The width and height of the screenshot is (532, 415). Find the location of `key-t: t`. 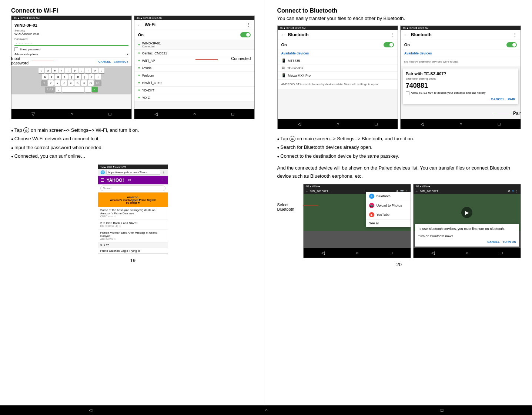

key-t: t is located at coordinates (68, 70).